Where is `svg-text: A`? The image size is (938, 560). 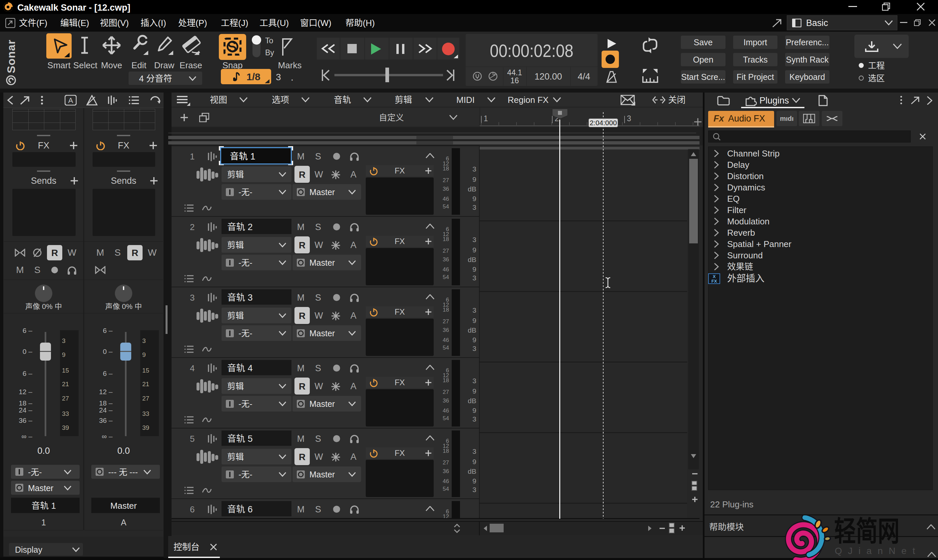
svg-text: A is located at coordinates (71, 100).